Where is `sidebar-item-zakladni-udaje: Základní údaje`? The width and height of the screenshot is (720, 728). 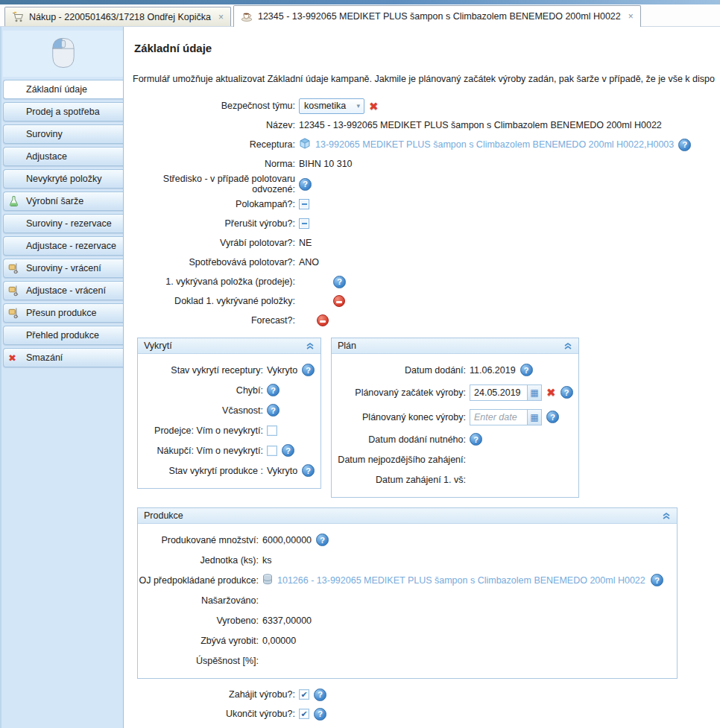
sidebar-item-zakladni-udaje: Základní údaje is located at coordinates (63, 89).